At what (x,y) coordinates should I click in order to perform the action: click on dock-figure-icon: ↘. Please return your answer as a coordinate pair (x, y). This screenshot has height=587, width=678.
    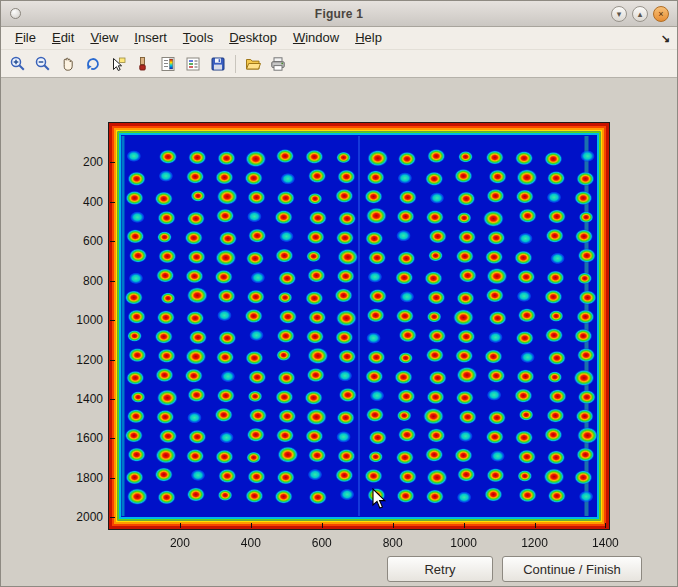
    Looking at the image, I should click on (666, 38).